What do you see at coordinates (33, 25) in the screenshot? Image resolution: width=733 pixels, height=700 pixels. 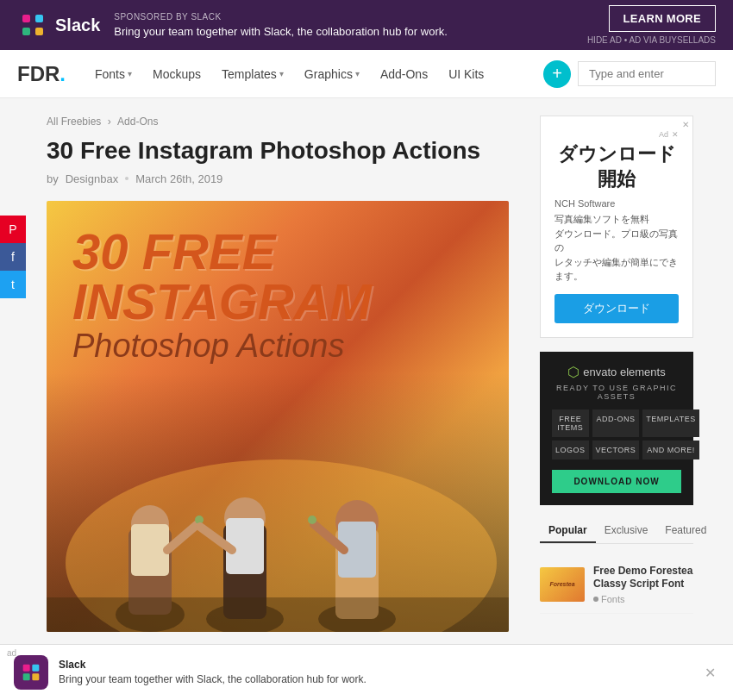 I see `slack-logo-icon` at bounding box center [33, 25].